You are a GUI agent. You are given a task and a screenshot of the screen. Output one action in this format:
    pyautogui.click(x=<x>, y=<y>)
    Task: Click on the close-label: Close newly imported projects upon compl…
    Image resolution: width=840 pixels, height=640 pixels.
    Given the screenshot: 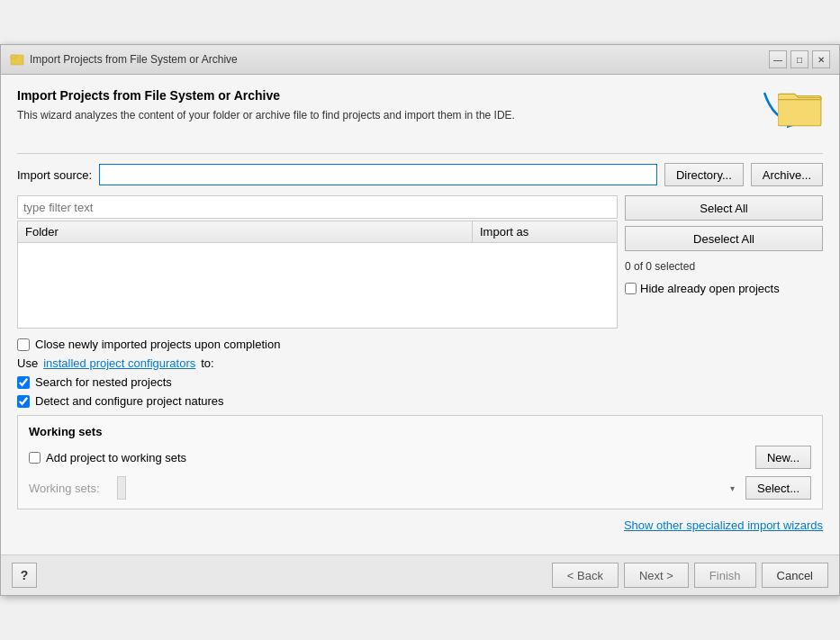 What is the action you would take?
    pyautogui.click(x=158, y=344)
    